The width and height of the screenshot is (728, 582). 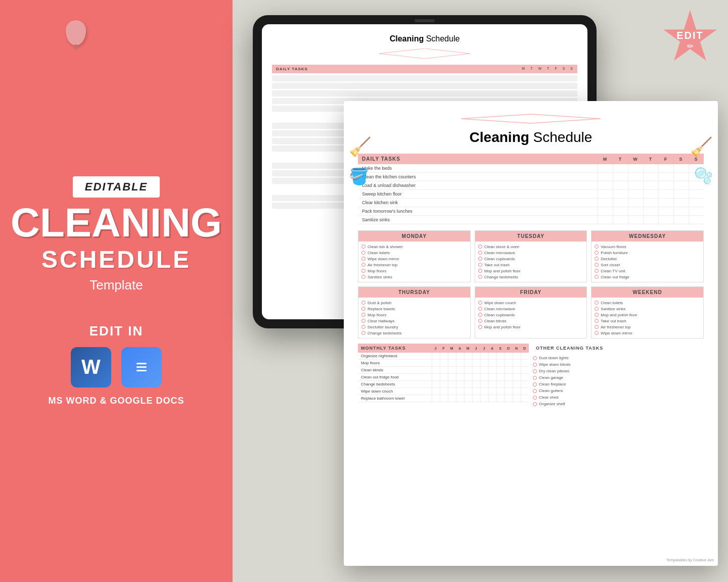 What do you see at coordinates (618, 404) in the screenshot?
I see `other-task-item: Organize shelf` at bounding box center [618, 404].